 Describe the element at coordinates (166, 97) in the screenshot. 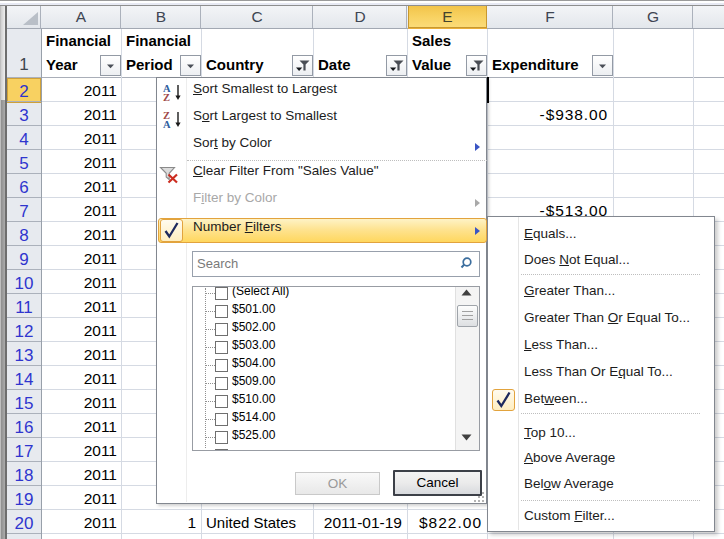

I see `svg-text: Z` at that location.